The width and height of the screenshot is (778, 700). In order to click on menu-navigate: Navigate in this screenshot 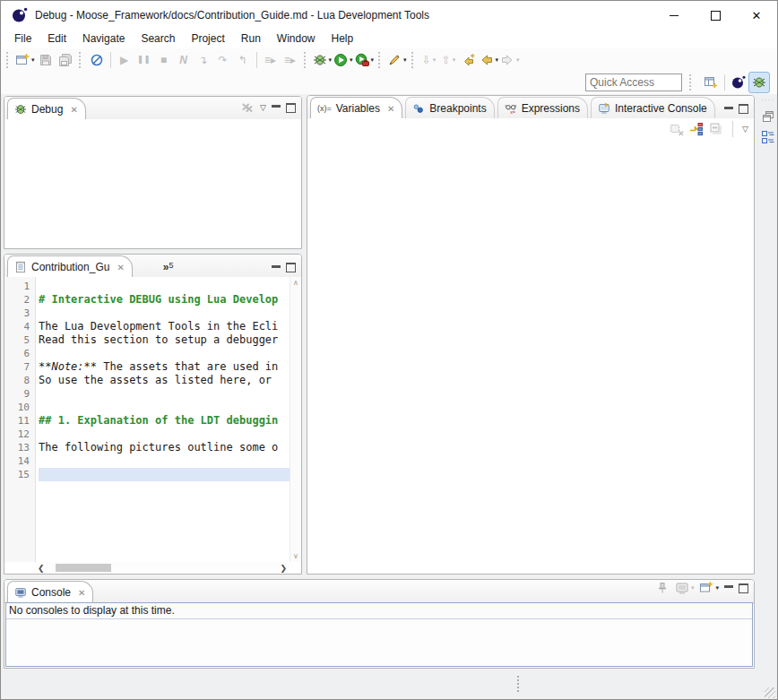, I will do `click(104, 39)`.